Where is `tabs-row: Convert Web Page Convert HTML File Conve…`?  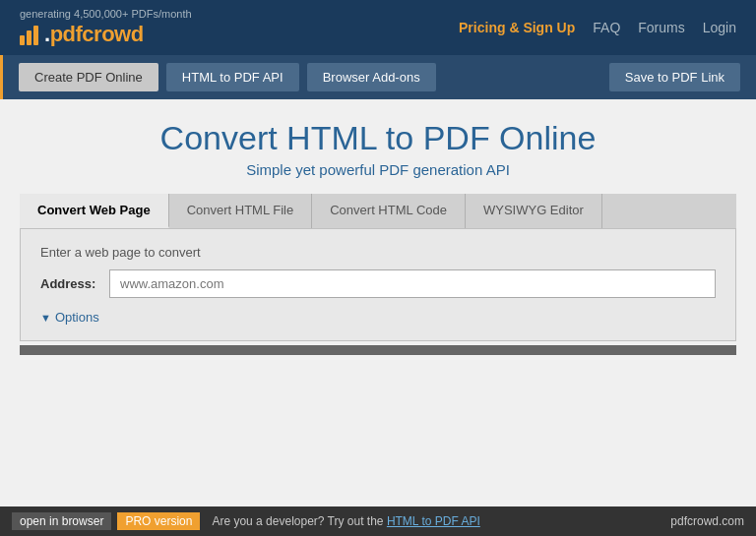
tabs-row: Convert Web Page Convert HTML File Conve… is located at coordinates (378, 210).